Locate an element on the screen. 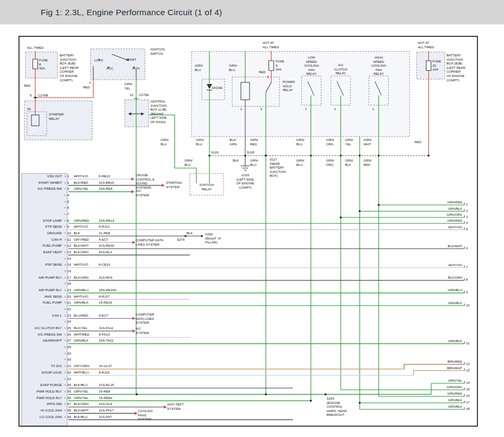 Image resolution: width=504 pixels, height=437 pixels. pin-number: 12 is located at coordinates (71, 247).